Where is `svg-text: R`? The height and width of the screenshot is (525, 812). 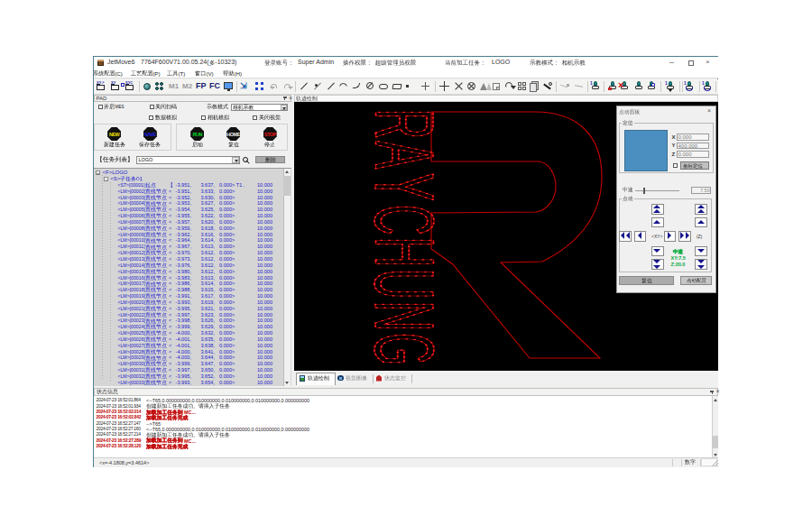
svg-text: R is located at coordinates (404, 124).